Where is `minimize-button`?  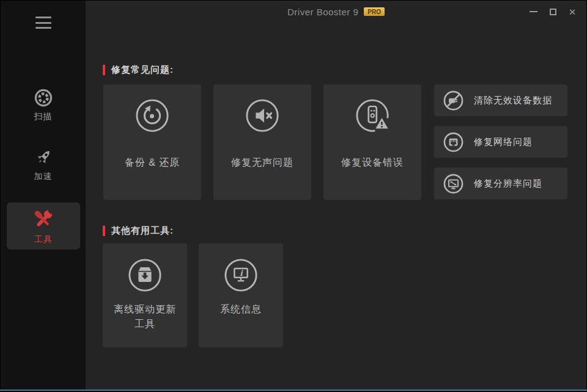 minimize-button is located at coordinates (533, 12).